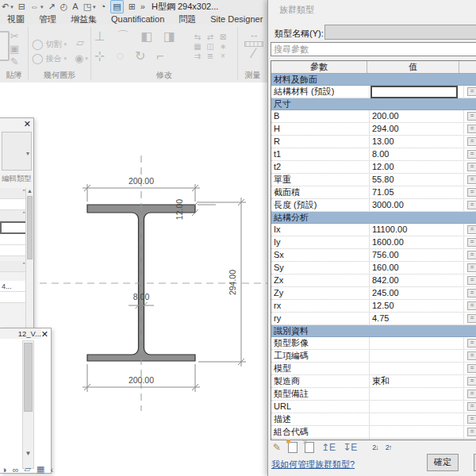 The height and width of the screenshot is (476, 476). I want to click on tab-manage: 管理, so click(48, 19).